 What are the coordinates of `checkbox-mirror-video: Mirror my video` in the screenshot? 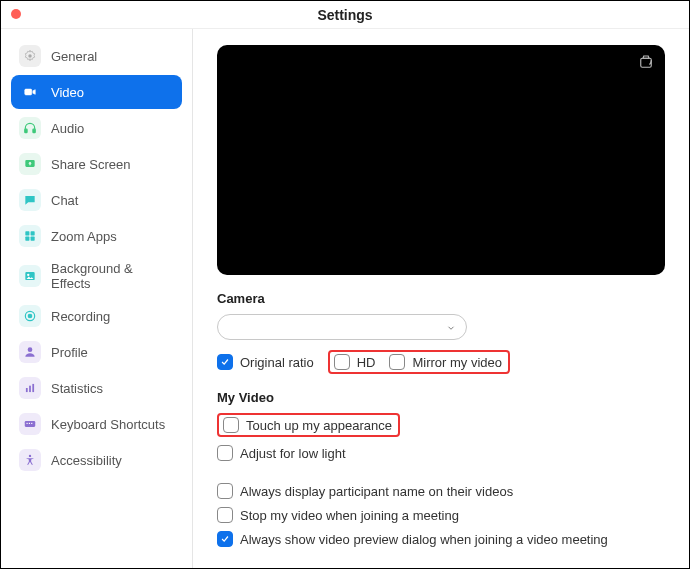 It's located at (446, 362).